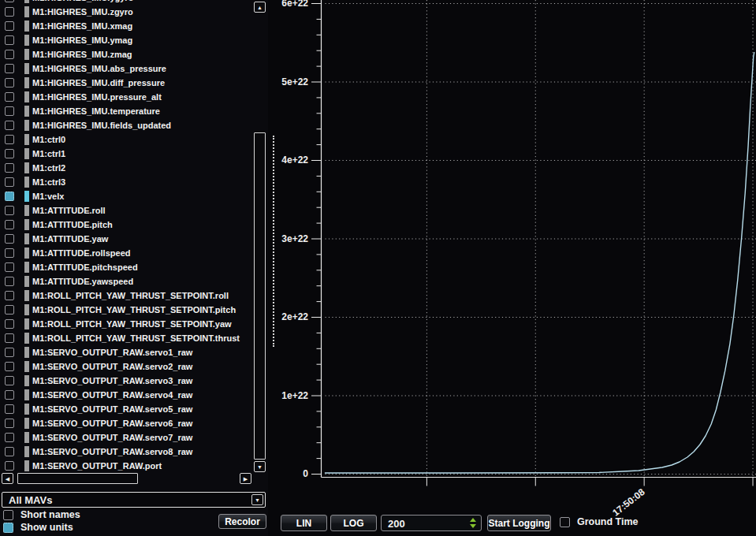 The image size is (756, 536). I want to click on mav-filter-dropdown: All MAVs ▼, so click(134, 500).